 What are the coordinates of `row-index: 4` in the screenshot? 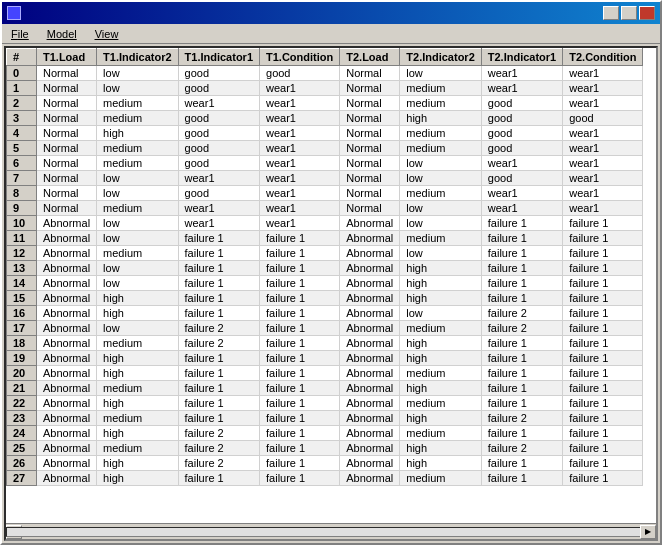 It's located at (22, 134).